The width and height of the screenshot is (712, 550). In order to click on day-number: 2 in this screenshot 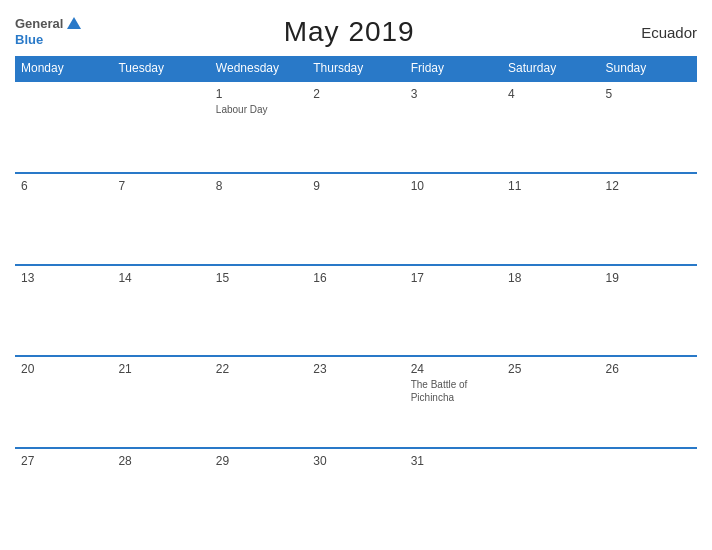, I will do `click(356, 94)`.